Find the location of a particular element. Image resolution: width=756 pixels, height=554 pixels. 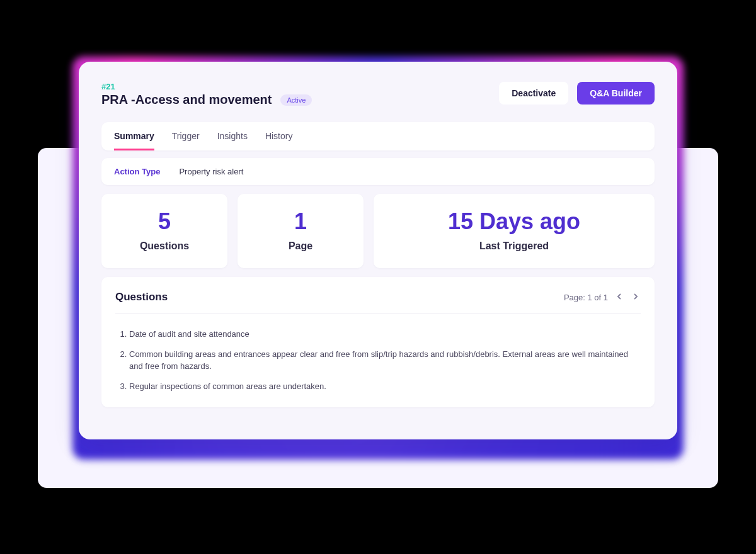

stat-page-value: 1 is located at coordinates (301, 222).